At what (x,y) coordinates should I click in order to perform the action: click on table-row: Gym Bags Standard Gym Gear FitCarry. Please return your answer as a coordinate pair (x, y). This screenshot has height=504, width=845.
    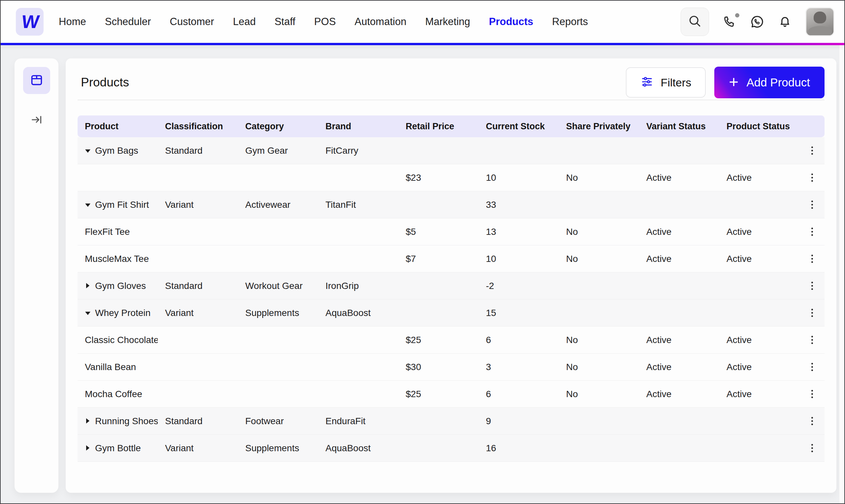
    Looking at the image, I should click on (451, 151).